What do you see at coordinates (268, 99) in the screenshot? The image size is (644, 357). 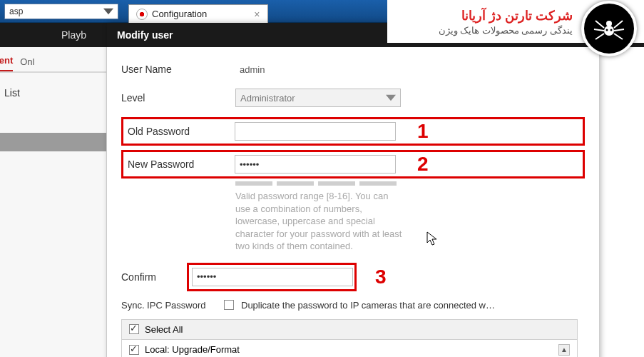 I see `level-value: Administrator` at bounding box center [268, 99].